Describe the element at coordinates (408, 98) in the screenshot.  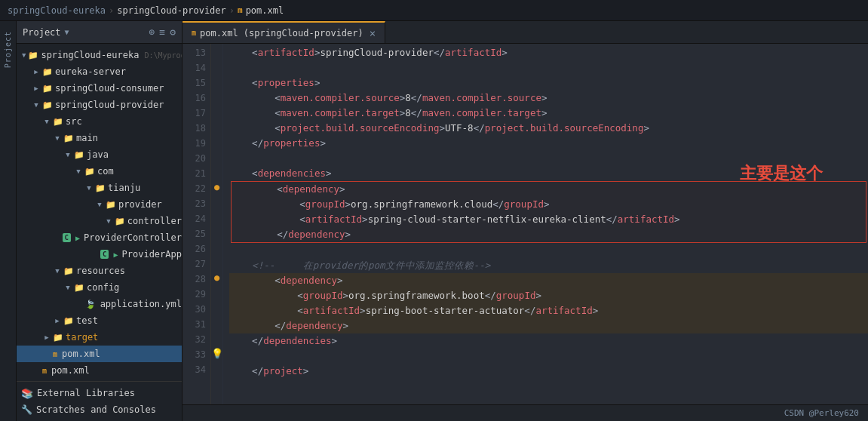
I see `xml-text: 8` at that location.